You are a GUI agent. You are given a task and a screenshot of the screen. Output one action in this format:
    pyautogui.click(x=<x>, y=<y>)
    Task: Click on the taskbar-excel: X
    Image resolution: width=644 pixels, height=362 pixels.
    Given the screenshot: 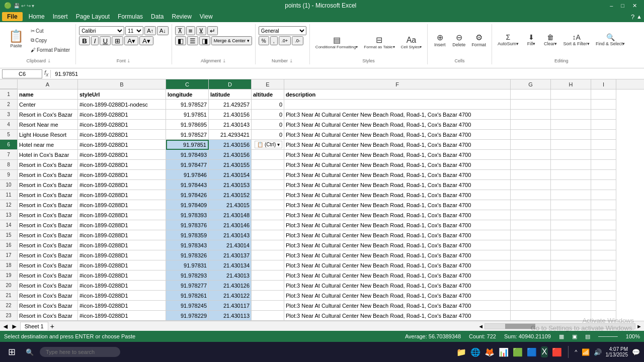 What is the action you would take?
    pyautogui.click(x=544, y=352)
    